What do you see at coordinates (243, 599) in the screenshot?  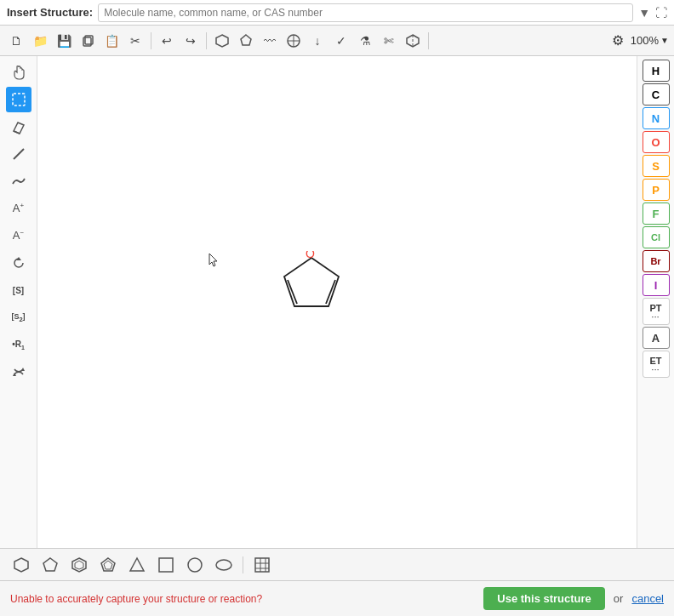 I see `error-message: Unable to accurately capture your struct…` at bounding box center [243, 599].